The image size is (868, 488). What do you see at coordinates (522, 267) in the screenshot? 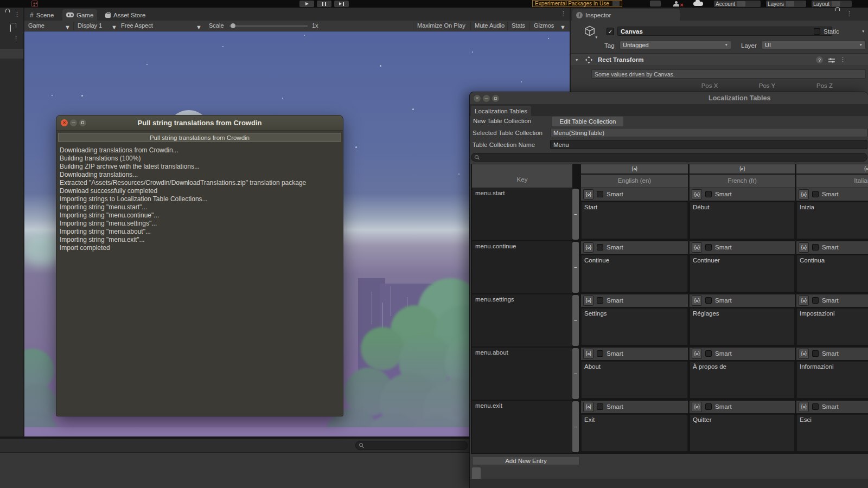
I see `table-key-cell: menu.continue` at bounding box center [522, 267].